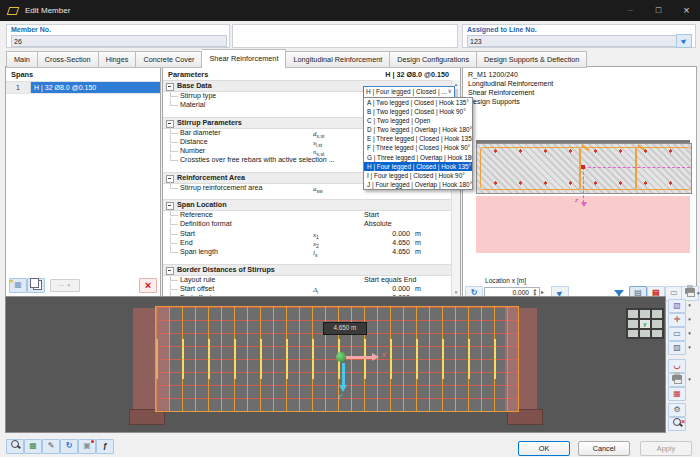  Describe the element at coordinates (520, 292) in the screenshot. I see `location-value: 0.000` at that location.